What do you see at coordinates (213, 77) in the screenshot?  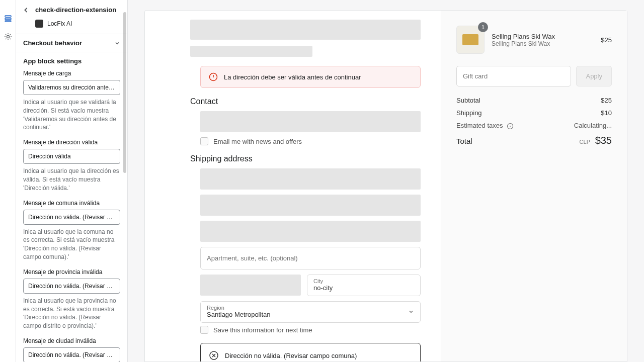 I see `alert-icon` at bounding box center [213, 77].